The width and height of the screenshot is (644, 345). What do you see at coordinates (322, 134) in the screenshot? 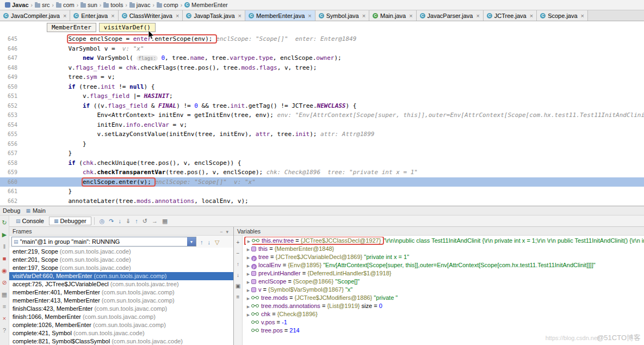
I see `editor-line-655: 655 v.setLazyConstValue(initEnv(tree, in…` at bounding box center [322, 134].